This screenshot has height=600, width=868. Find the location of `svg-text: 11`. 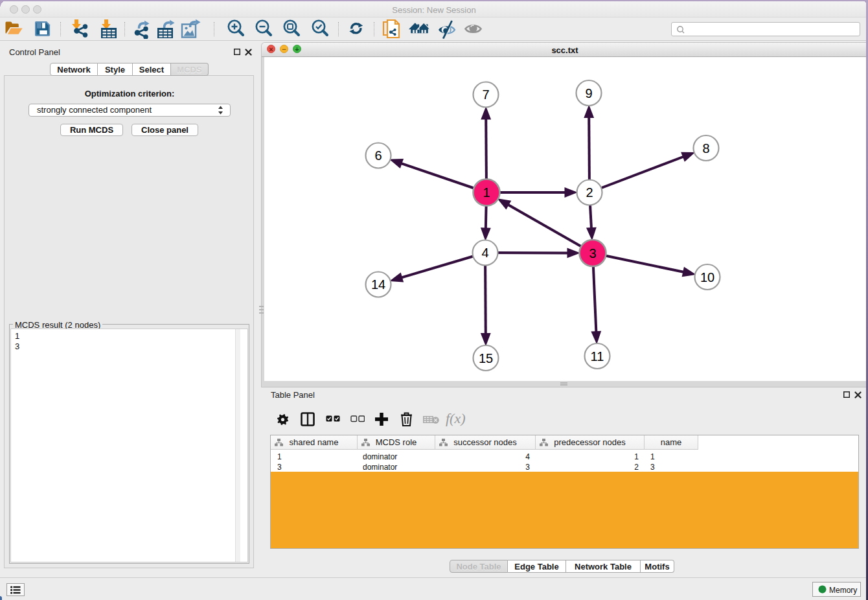

svg-text: 11 is located at coordinates (597, 356).